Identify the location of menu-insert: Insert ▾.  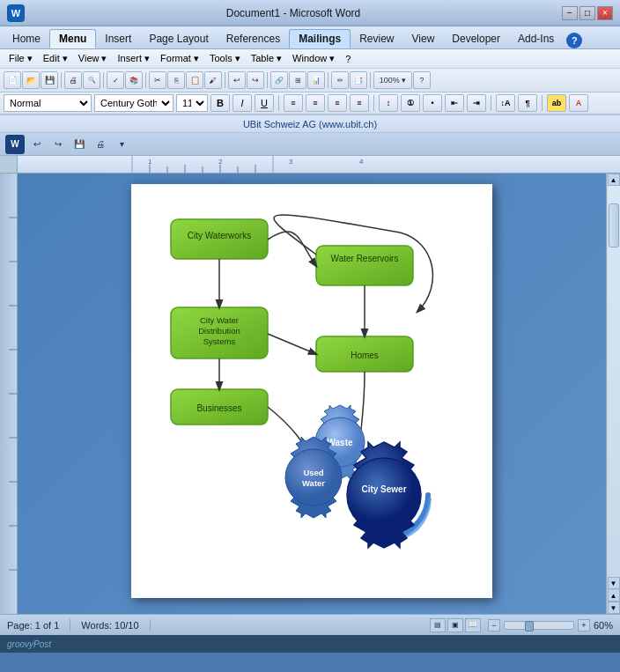
(134, 58).